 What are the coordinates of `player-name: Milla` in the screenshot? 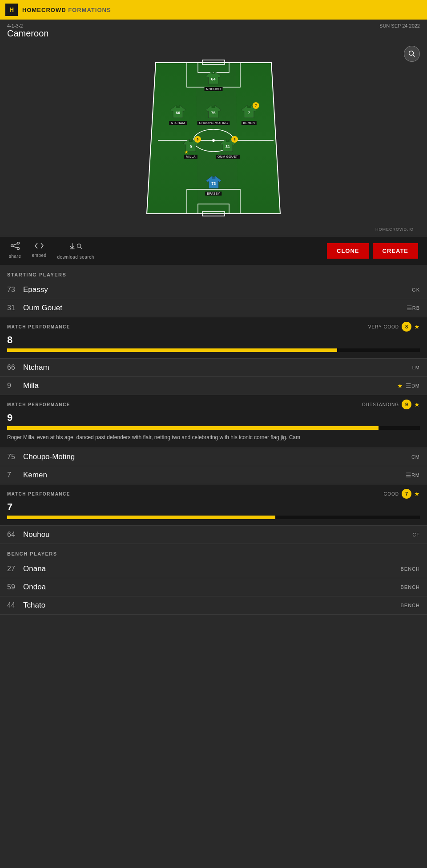 It's located at (208, 386).